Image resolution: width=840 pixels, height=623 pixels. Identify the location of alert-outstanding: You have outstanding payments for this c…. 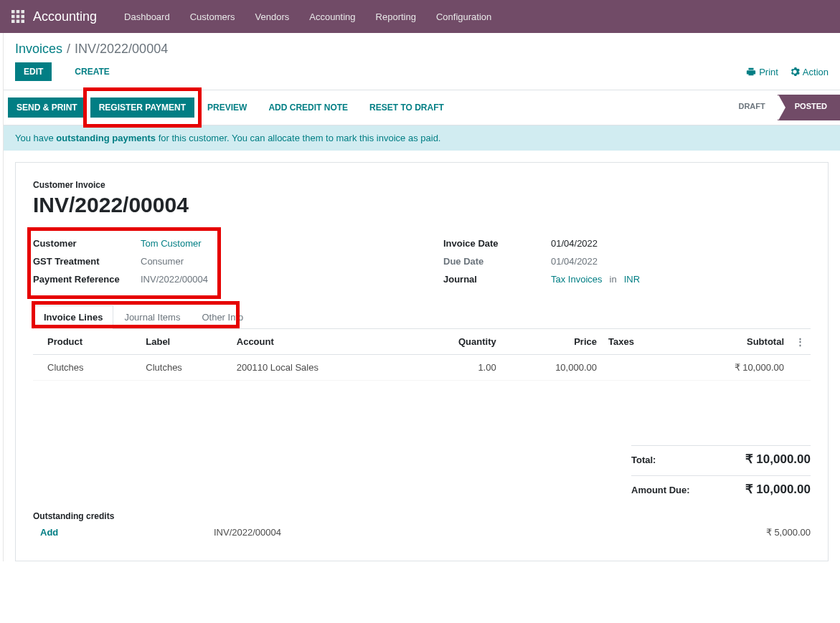
(422, 138).